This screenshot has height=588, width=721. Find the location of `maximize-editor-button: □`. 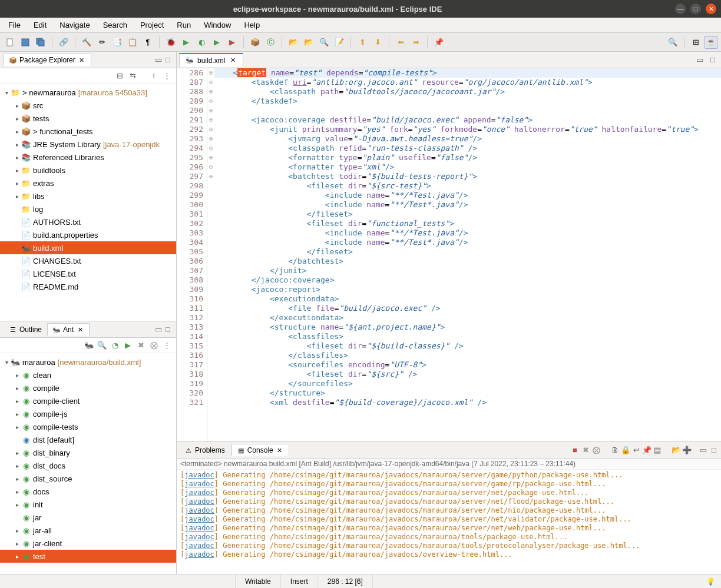

maximize-editor-button: □ is located at coordinates (713, 60).